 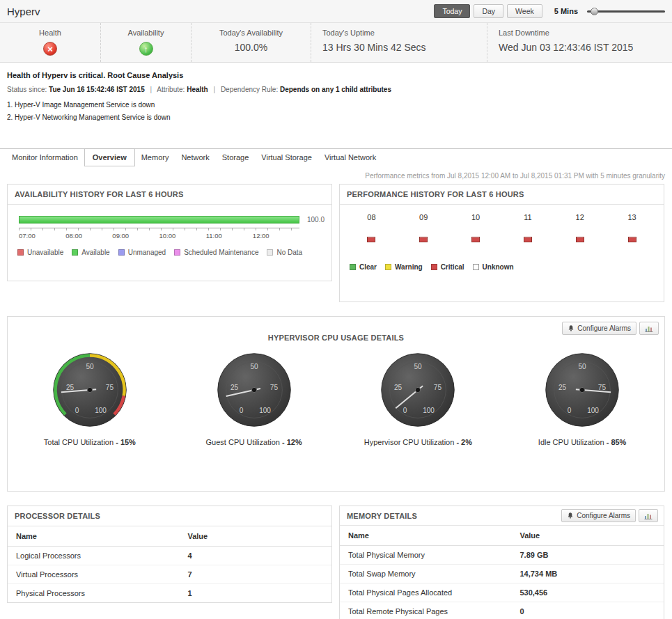 What do you see at coordinates (626, 11) in the screenshot?
I see `slider-track` at bounding box center [626, 11].